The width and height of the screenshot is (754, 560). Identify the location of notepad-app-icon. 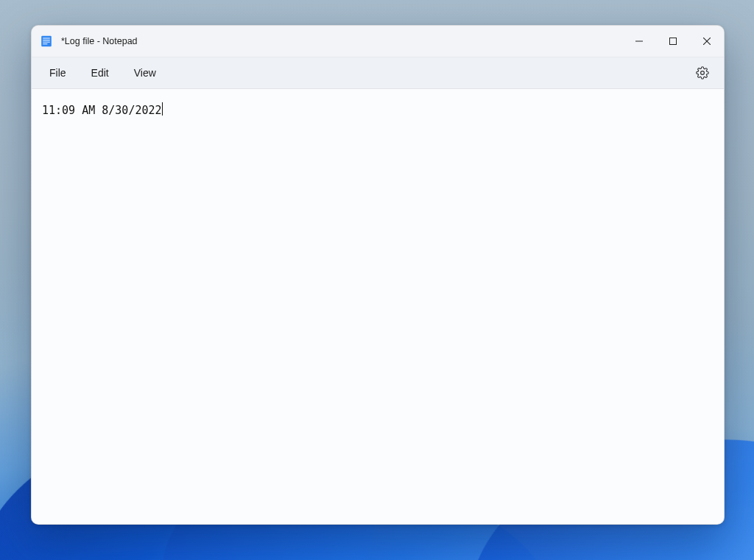
(46, 41).